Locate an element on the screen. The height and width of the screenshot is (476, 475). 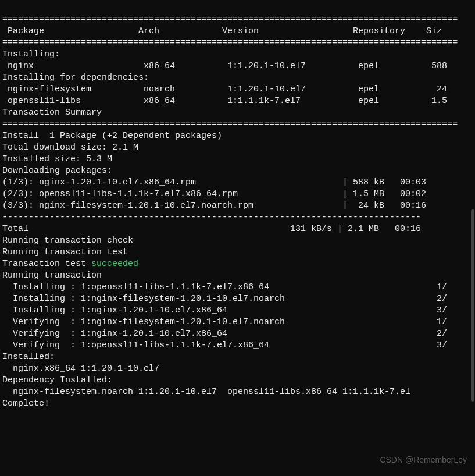
status-succeeded: succeeded is located at coordinates (115, 264).